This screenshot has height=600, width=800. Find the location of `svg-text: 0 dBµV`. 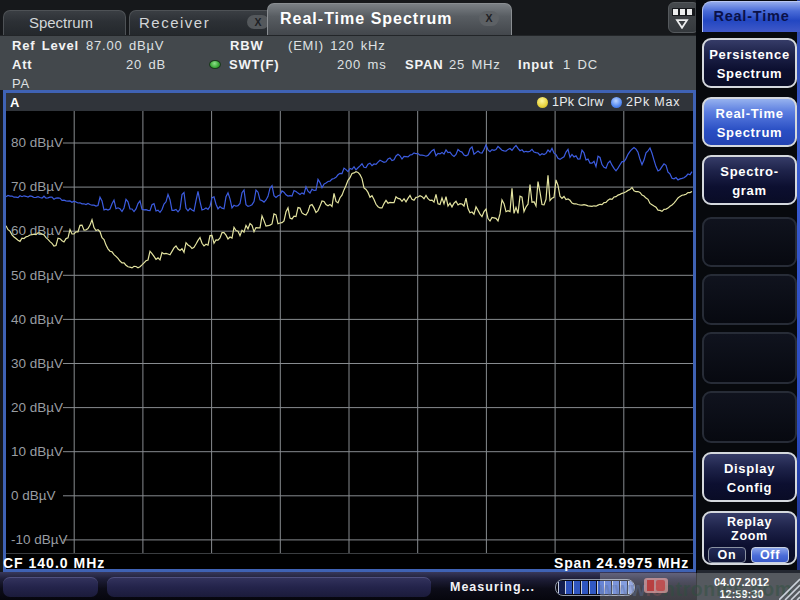

svg-text: 0 dBµV is located at coordinates (34, 496).